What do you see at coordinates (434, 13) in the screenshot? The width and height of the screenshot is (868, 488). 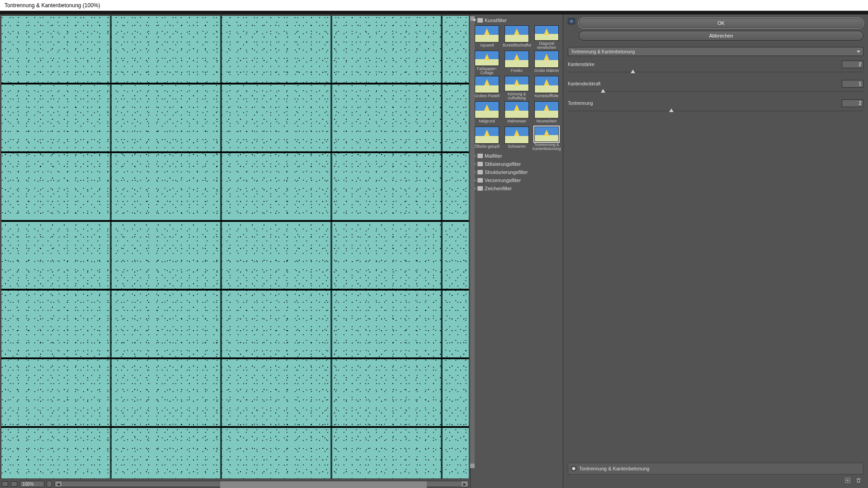 I see `menu-strip` at bounding box center [434, 13].